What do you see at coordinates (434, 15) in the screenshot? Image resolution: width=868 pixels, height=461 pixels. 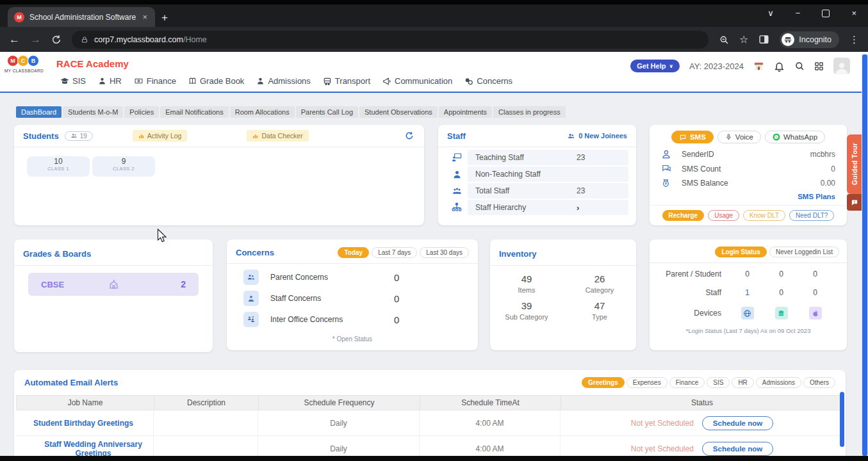 I see `browser-tabstrip: M School Administration Software × + ∨ −…` at bounding box center [434, 15].